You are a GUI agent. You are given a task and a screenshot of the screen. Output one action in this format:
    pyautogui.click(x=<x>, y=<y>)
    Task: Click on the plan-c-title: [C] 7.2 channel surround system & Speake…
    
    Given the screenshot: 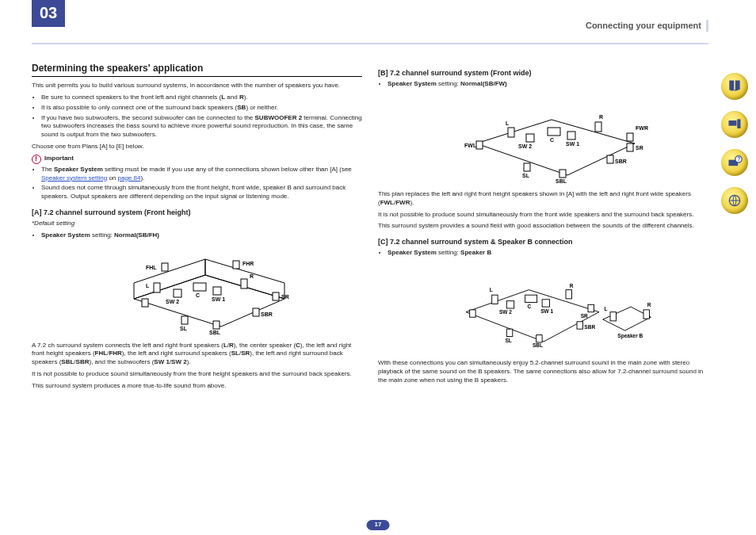 What is the action you would take?
    pyautogui.click(x=544, y=242)
    